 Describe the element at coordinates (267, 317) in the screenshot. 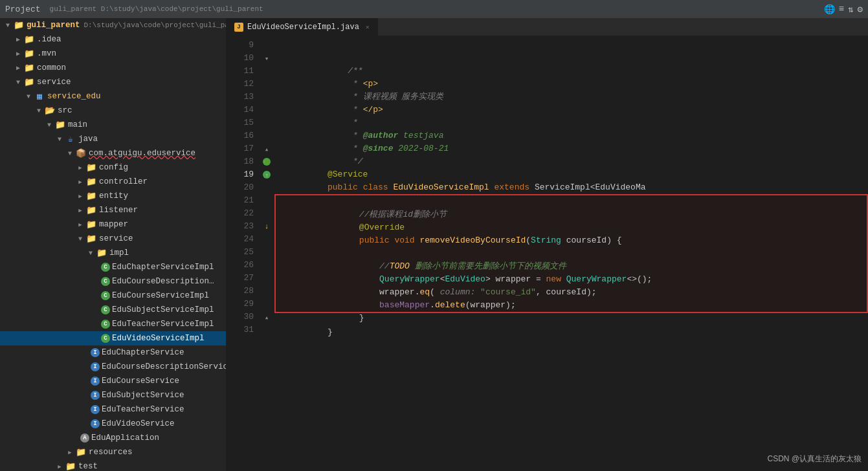

I see `gutter-30: ▴` at that location.